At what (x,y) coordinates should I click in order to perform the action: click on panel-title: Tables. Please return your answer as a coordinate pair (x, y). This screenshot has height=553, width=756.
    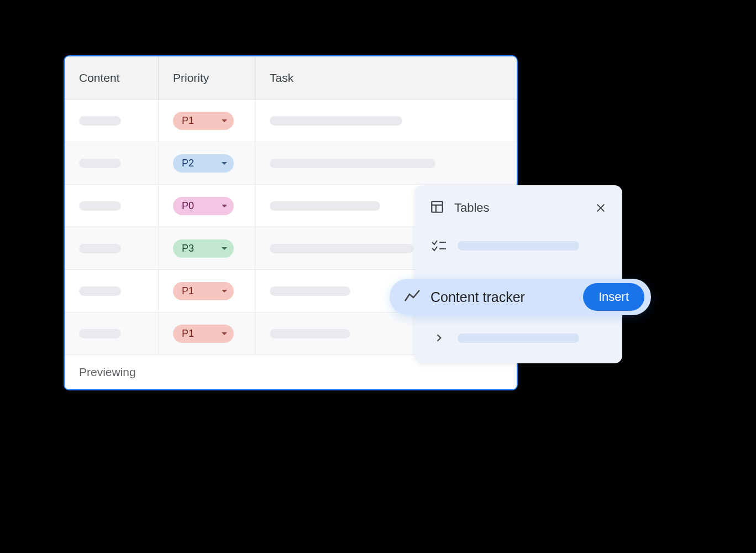
    Looking at the image, I should click on (472, 208).